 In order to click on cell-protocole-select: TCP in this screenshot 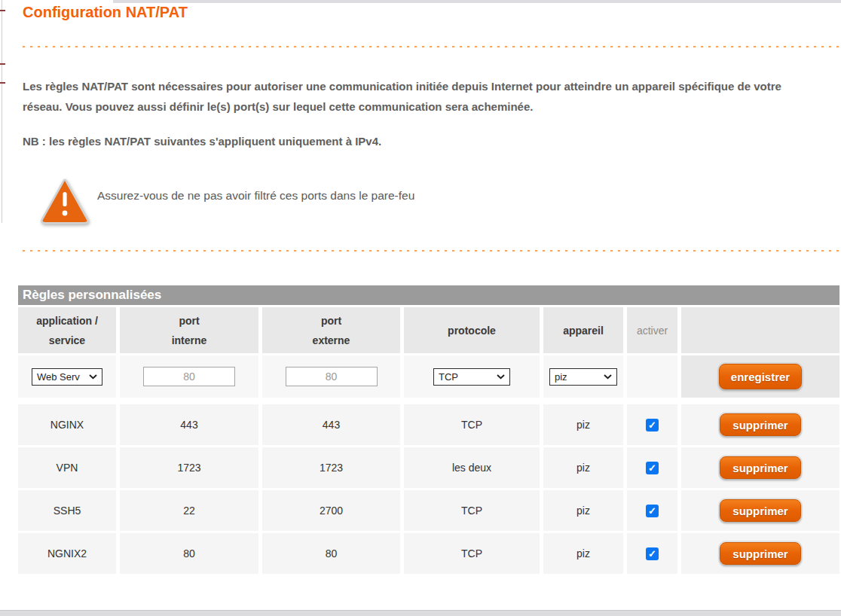, I will do `click(472, 377)`.